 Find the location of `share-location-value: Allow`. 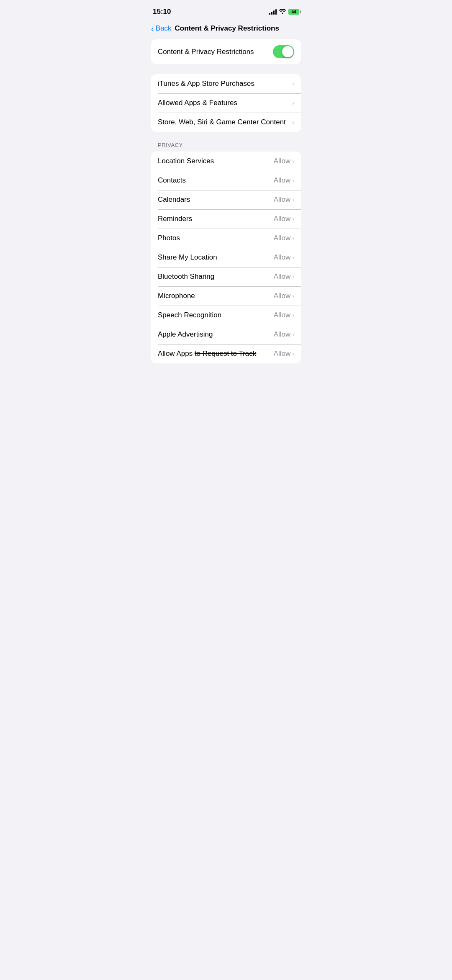

share-location-value: Allow is located at coordinates (282, 257).